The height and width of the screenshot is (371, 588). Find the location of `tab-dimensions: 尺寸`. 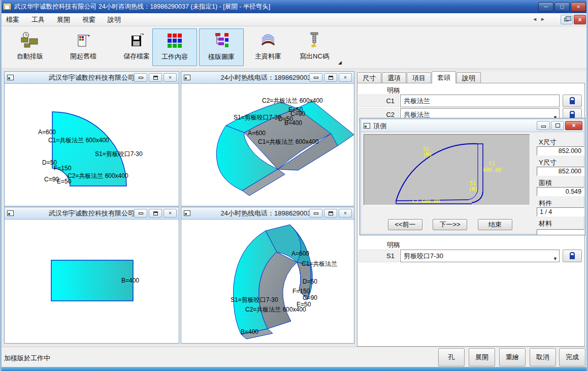

tab-dimensions: 尺寸 is located at coordinates (369, 77).